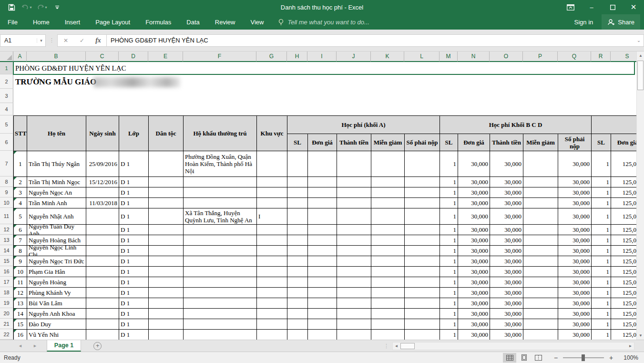 This screenshot has height=363, width=644. What do you see at coordinates (7, 164) in the screenshot?
I see `row-header-7: 7` at bounding box center [7, 164].